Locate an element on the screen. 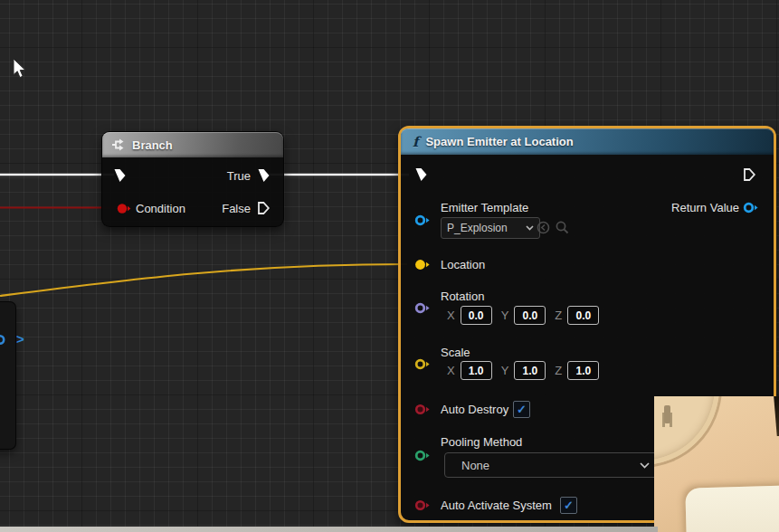  scale-y-label: Y is located at coordinates (505, 371).